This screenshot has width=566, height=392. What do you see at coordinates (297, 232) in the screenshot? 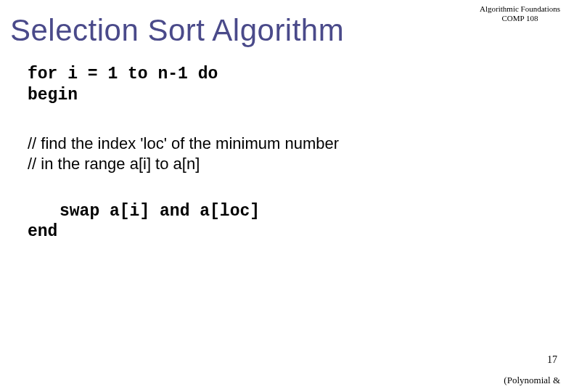
I see `code-line-end: end` at bounding box center [297, 232].